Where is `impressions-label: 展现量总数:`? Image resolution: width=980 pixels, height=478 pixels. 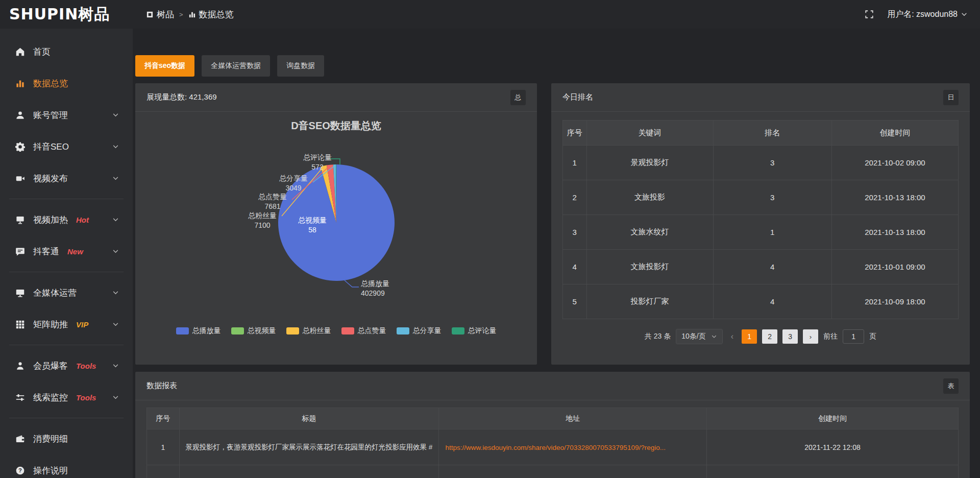 impressions-label: 展现量总数: is located at coordinates (166, 97).